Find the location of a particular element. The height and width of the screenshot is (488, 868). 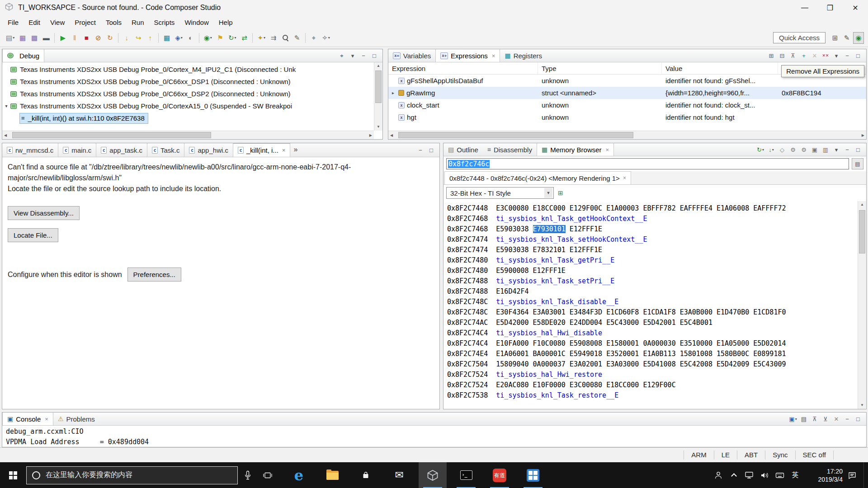

tab-registers: ▦ Registers is located at coordinates (524, 56).